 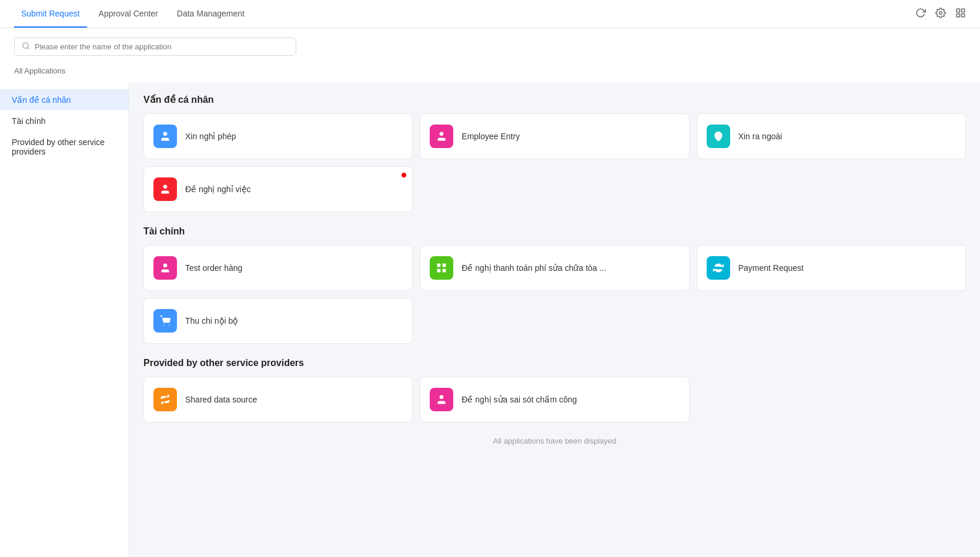 I want to click on tab-submit-request: Submit Request, so click(x=51, y=14).